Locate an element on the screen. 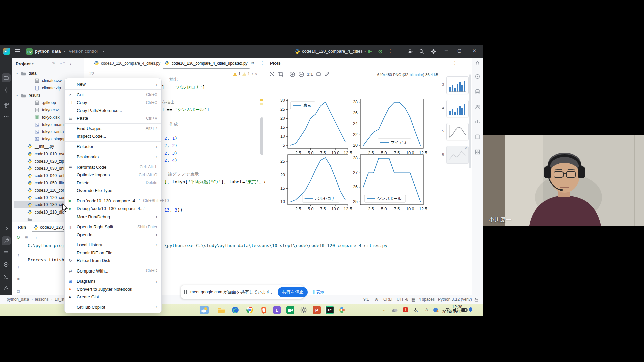  python-interpreter: Python 3.12 (venv) is located at coordinates (455, 299).